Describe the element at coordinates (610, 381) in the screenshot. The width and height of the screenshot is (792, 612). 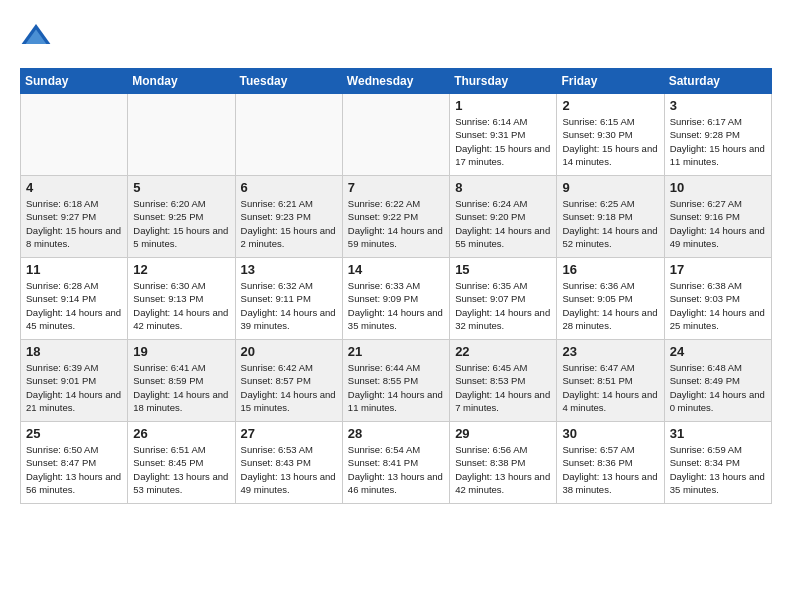
I see `calendar-cell: 23Sunrise: 6:47 AM Sunset: 8:51 PM Dayli…` at that location.